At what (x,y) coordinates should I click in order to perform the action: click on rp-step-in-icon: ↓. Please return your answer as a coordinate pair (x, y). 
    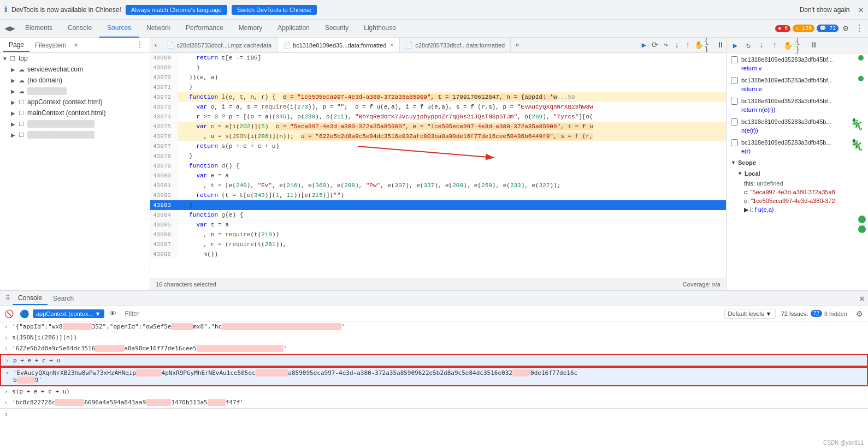
    Looking at the image, I should click on (761, 45).